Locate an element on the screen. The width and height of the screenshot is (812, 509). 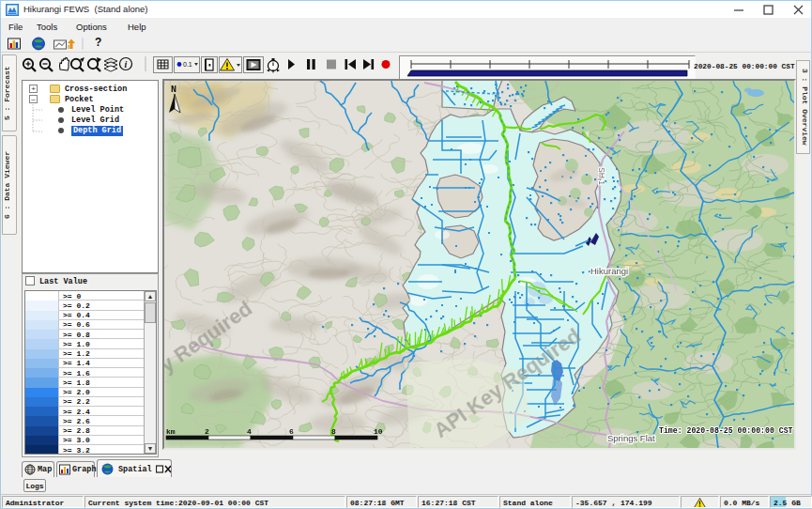
svg-text: N is located at coordinates (174, 90).